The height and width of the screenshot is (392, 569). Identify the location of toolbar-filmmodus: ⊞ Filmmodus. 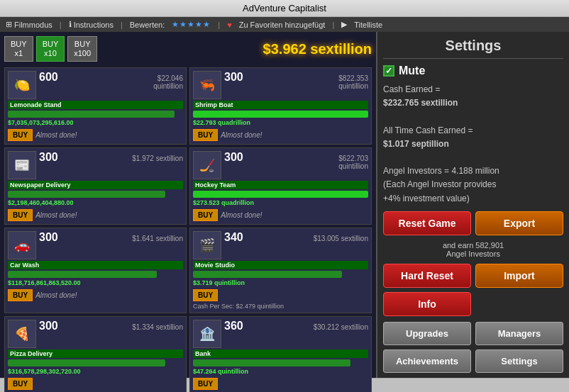
(29, 24).